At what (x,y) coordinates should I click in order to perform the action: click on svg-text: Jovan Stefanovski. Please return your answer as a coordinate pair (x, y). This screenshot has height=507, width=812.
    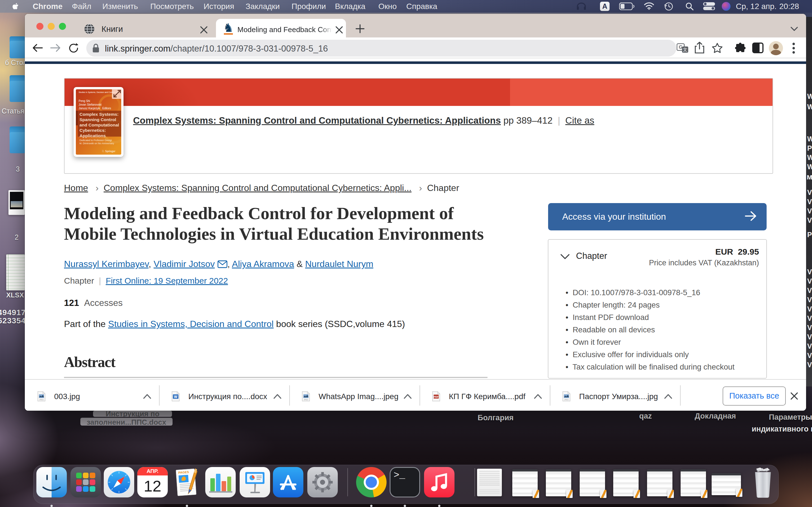
    Looking at the image, I should click on (90, 105).